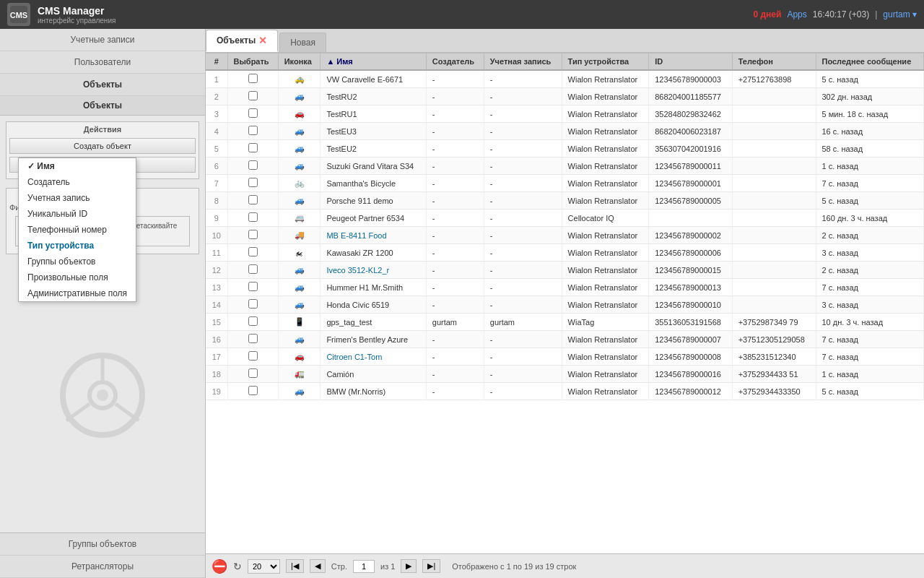  I want to click on sidebar-item-accounts: Учетные записи, so click(103, 40).